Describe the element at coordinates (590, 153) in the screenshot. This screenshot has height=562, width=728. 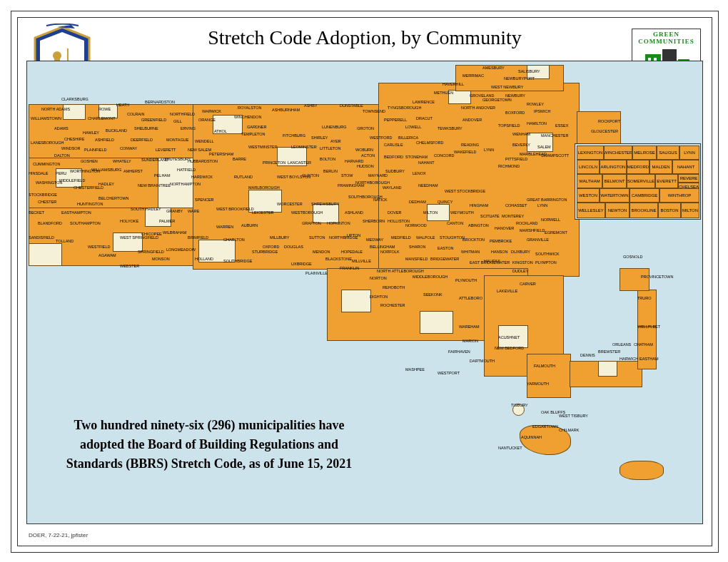
I see `inset-muni: LEXINGTON` at that location.